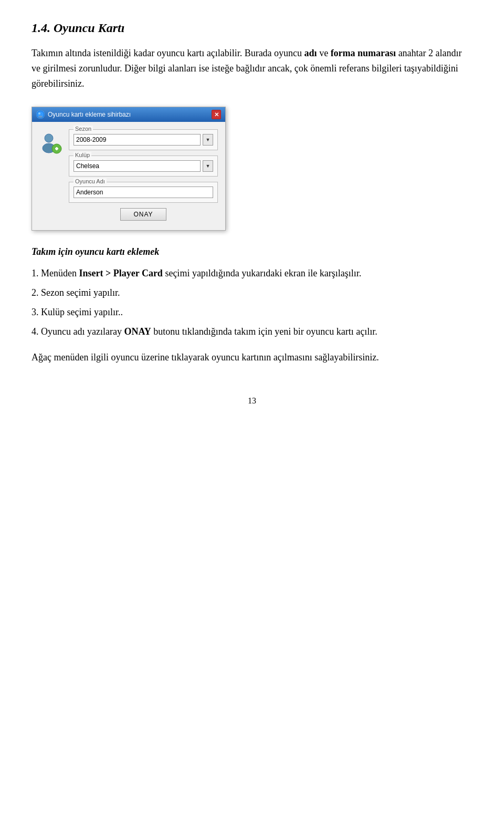 Image resolution: width=504 pixels, height=818 pixels. I want to click on page-number: 13, so click(252, 401).